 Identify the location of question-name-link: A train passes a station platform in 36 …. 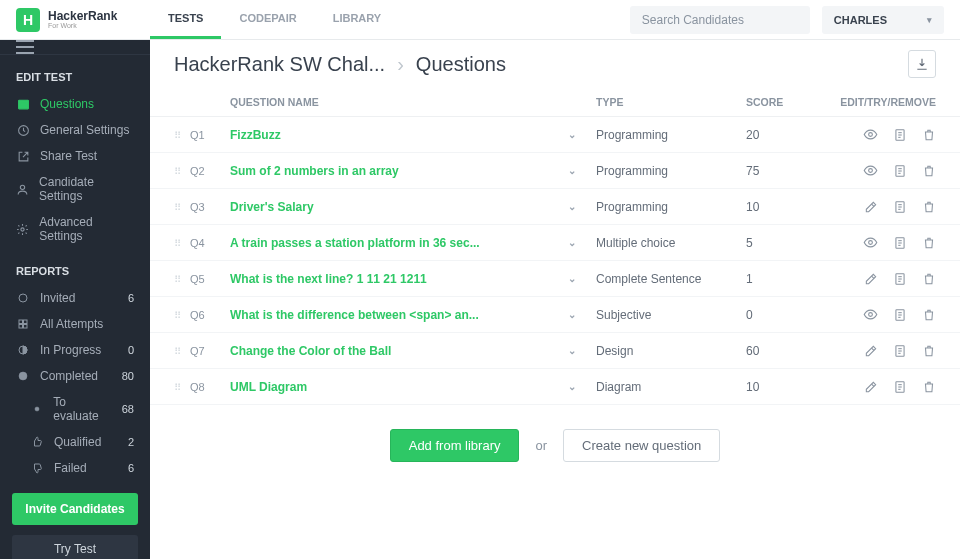
(355, 243).